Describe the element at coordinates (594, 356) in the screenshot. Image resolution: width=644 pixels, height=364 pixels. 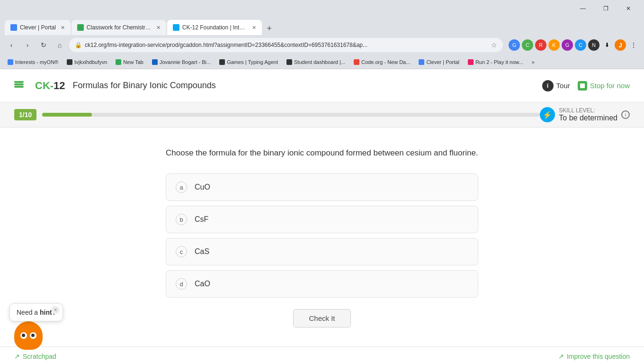
I see `improve-button: ↗ Improve this question` at that location.